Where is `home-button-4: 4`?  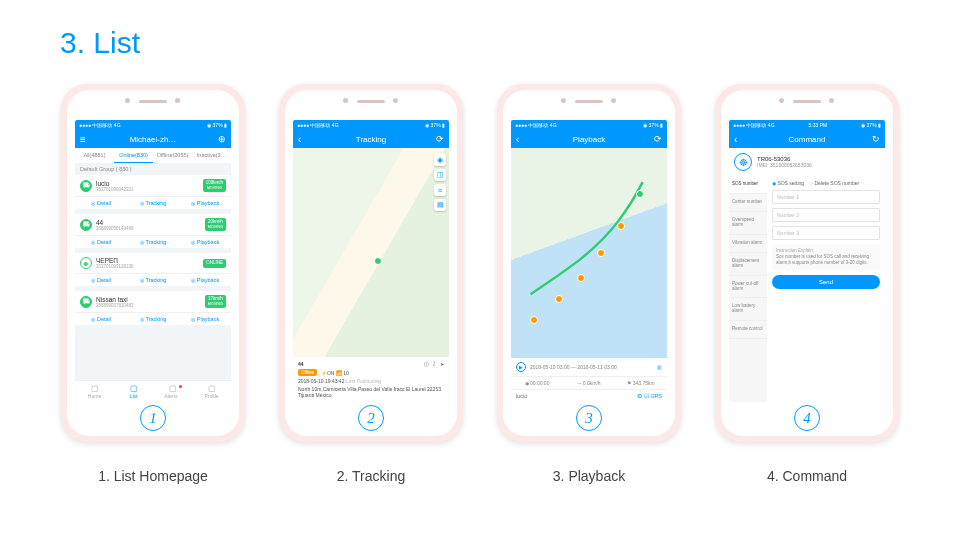 home-button-4: 4 is located at coordinates (807, 418).